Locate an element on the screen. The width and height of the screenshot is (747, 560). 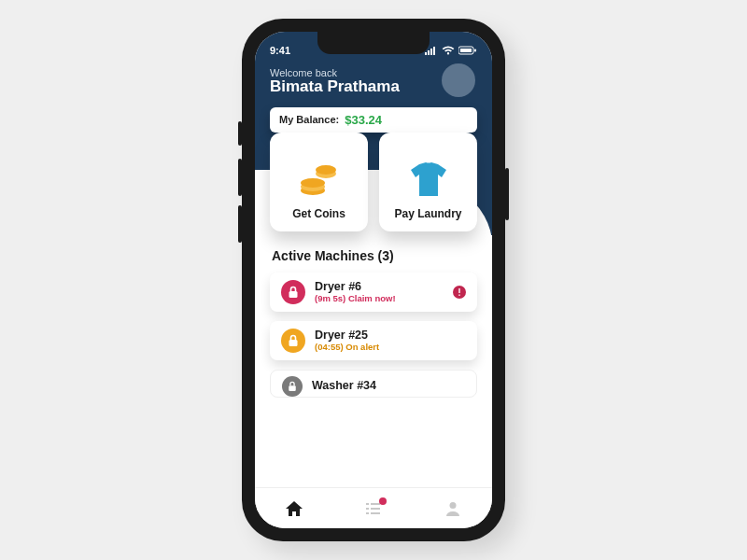
get-coins-card: Get Coins is located at coordinates (319, 182).